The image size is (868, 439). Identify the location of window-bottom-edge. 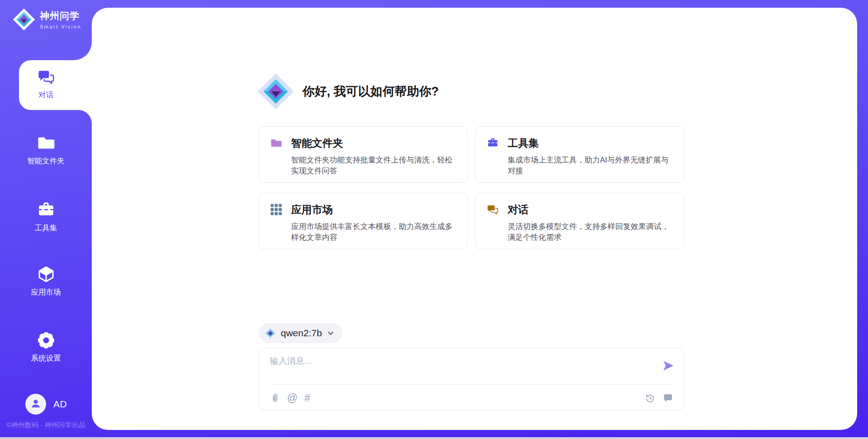
(434, 438).